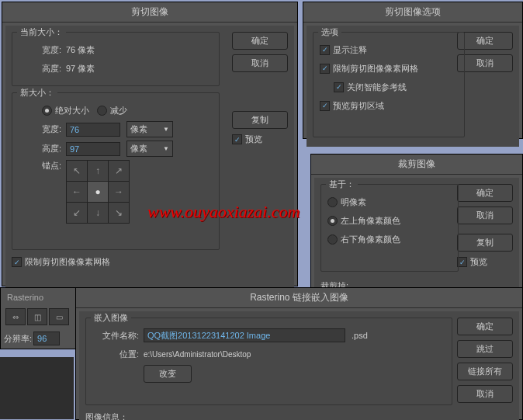 The width and height of the screenshot is (523, 420). What do you see at coordinates (485, 371) in the screenshot?
I see `link-all-button: 链接所有` at bounding box center [485, 371].